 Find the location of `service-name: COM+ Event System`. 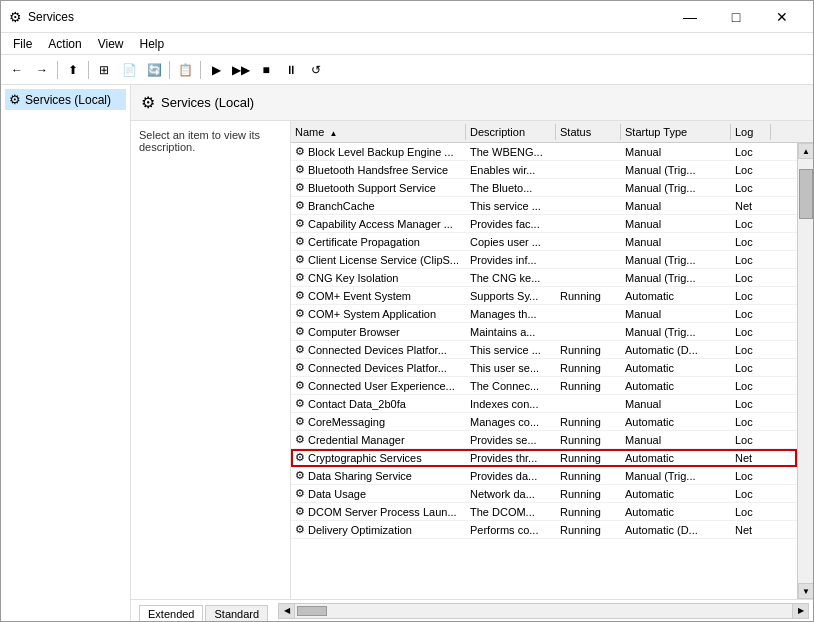

service-name: COM+ Event System is located at coordinates (360, 296).